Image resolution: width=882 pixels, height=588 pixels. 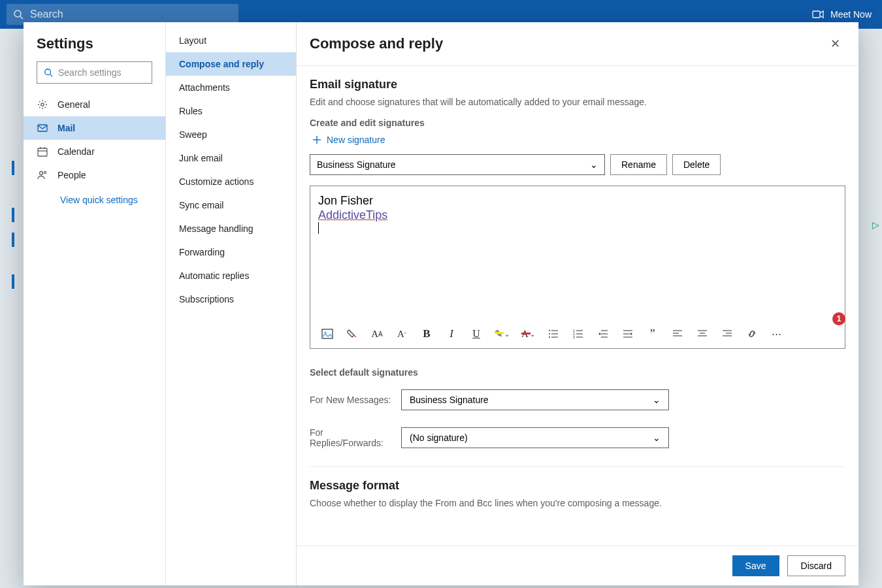 I want to click on nav2-customize-actions: Customize actions, so click(x=231, y=182).